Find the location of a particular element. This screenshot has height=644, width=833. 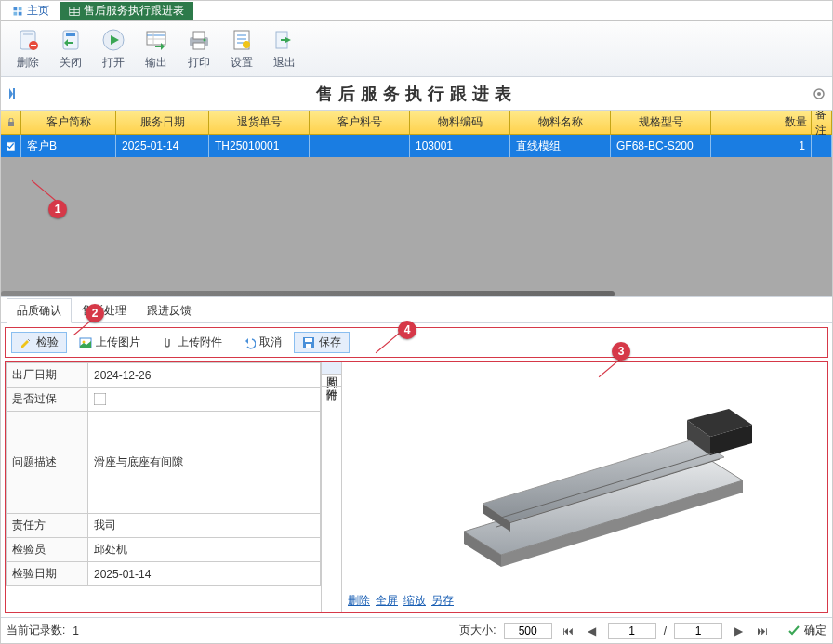

issue-label: 问题描述 is located at coordinates (47, 463).